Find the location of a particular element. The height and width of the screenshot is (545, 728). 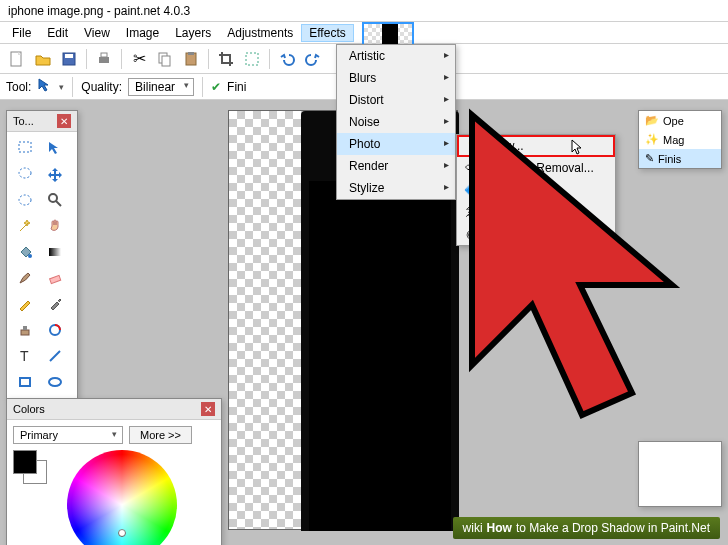

clone-tool is located at coordinates (25, 330).